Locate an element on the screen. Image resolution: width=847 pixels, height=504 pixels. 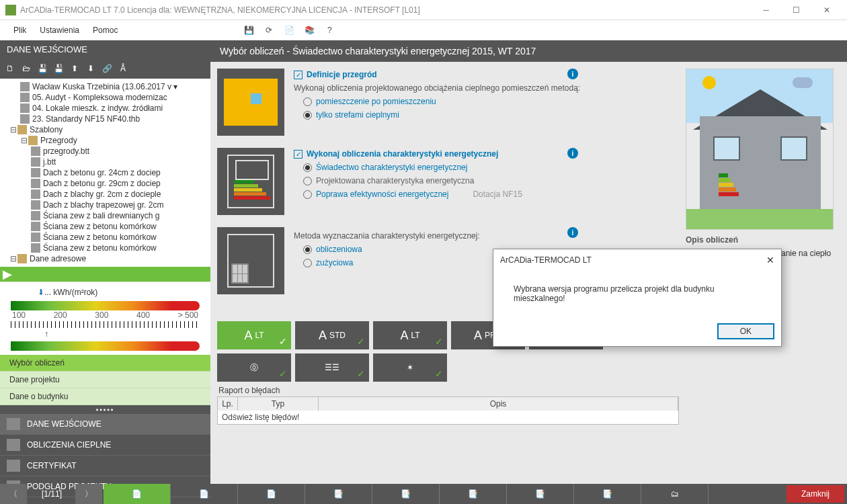
status-icon-4: 📑 is located at coordinates (339, 494).